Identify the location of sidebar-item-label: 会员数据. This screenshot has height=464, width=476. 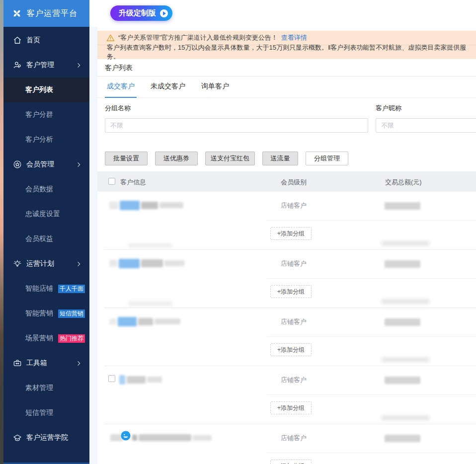
(39, 189).